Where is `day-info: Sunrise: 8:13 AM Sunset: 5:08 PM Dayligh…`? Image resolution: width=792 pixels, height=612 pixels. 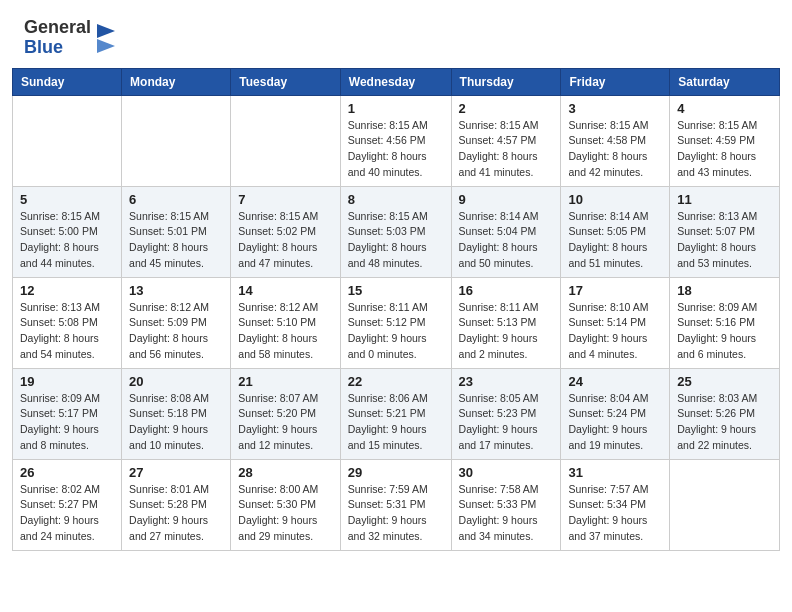
day-info: Sunrise: 8:13 AM Sunset: 5:08 PM Dayligh… is located at coordinates (67, 332).